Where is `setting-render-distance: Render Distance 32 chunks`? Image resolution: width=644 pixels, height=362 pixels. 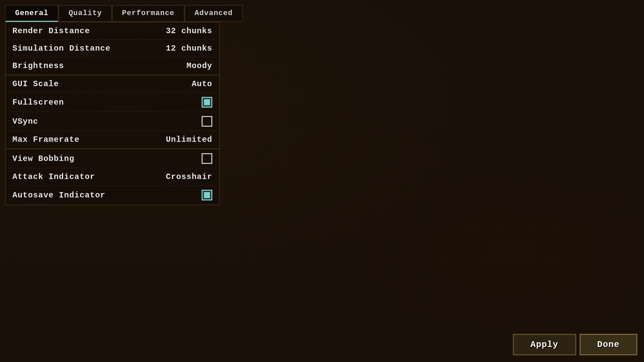 setting-render-distance: Render Distance 32 chunks is located at coordinates (112, 31).